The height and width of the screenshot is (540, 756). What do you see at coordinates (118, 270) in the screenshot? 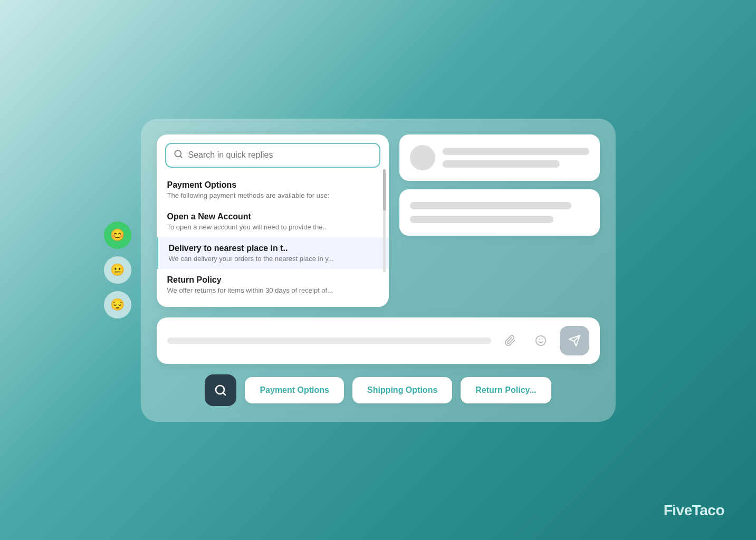
I see `emoji-sidebar: 😊 😐 😔` at bounding box center [118, 270].